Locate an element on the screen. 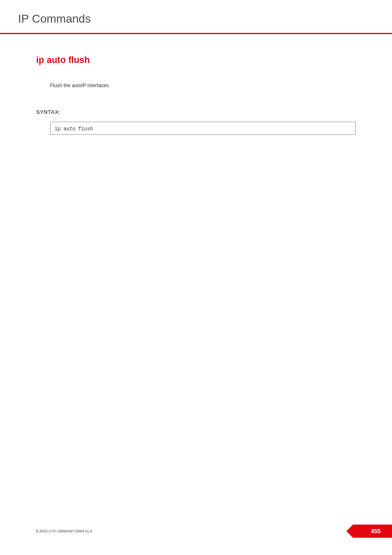  page-title: IP Commands is located at coordinates (196, 19).